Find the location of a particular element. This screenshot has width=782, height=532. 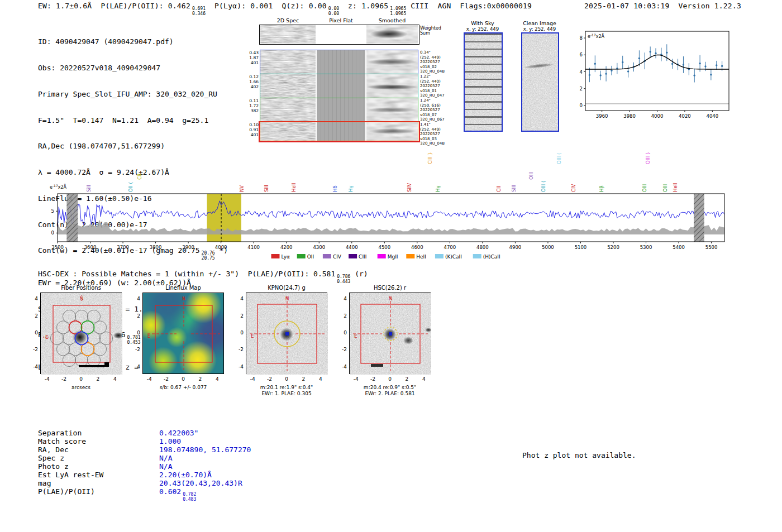

match-row-value: 0.422003" is located at coordinates (179, 433).